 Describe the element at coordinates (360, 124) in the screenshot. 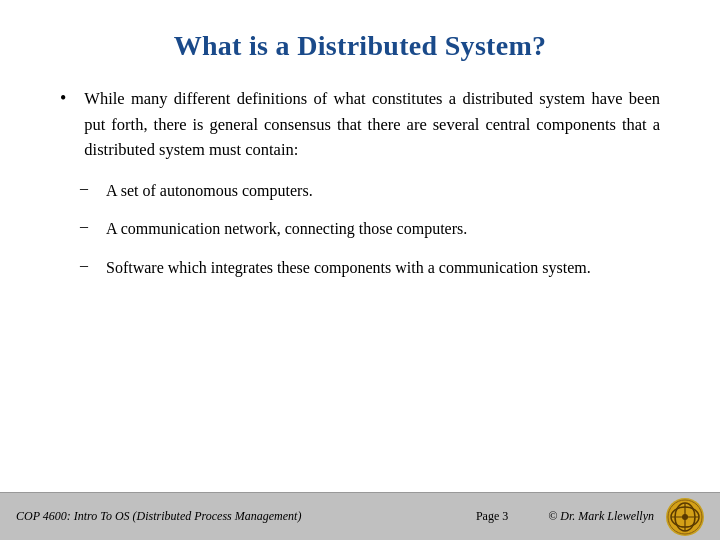

I see `main-bullet-item: • While many different definitions of wh…` at that location.